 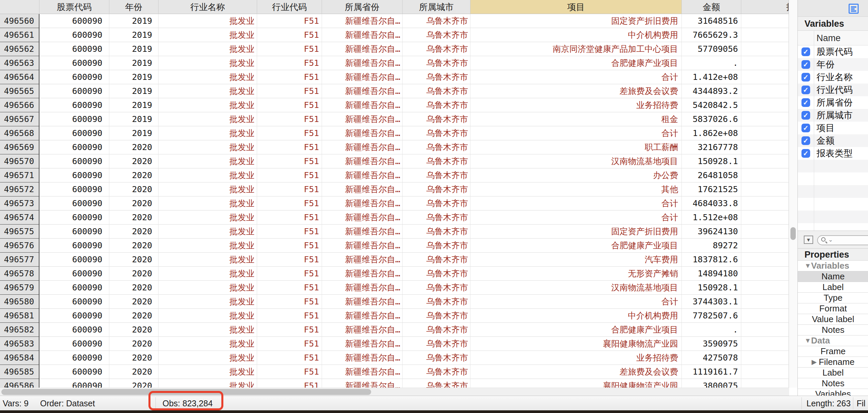 What do you see at coordinates (20, 274) in the screenshot?
I see `row-number-cell: 496578` at bounding box center [20, 274].